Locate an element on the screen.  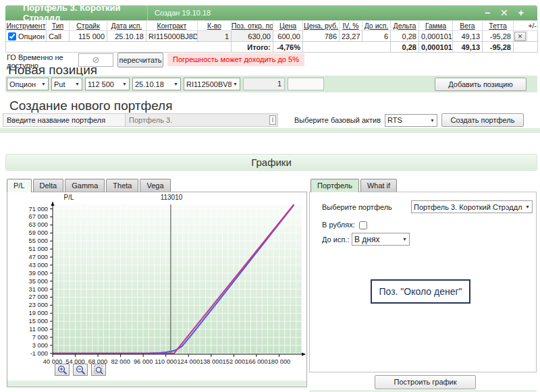
zoom-in-icon is located at coordinates (62, 370).